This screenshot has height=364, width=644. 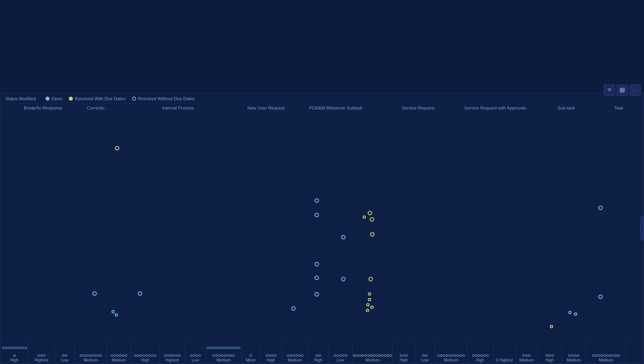 I want to click on legend-resolved-without: Resolved Without Due Dates, so click(x=163, y=99).